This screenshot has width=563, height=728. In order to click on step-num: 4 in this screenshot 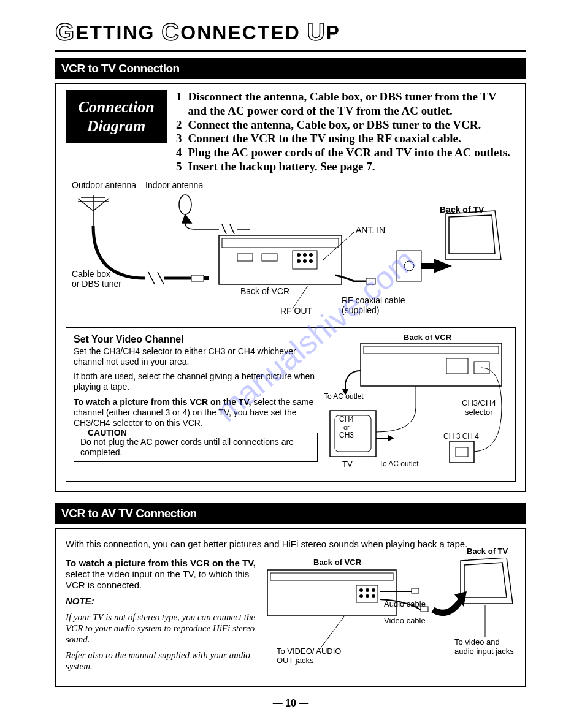, I will do `click(179, 153)`.